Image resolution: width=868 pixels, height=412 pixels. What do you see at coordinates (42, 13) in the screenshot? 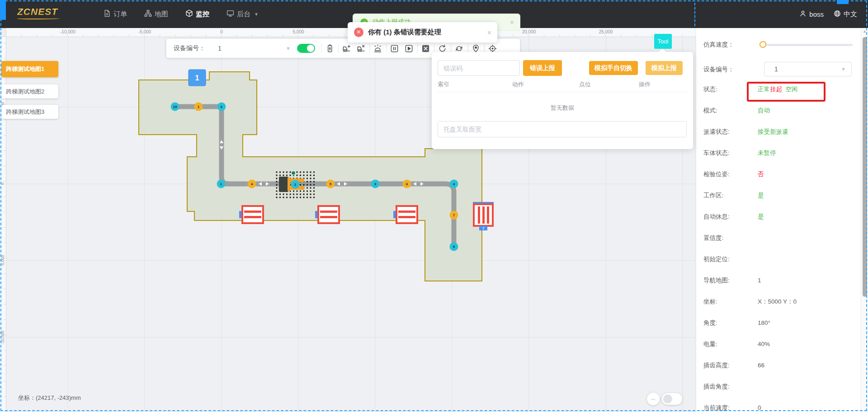
I see `brand-logo: ZCNEST` at bounding box center [42, 13].